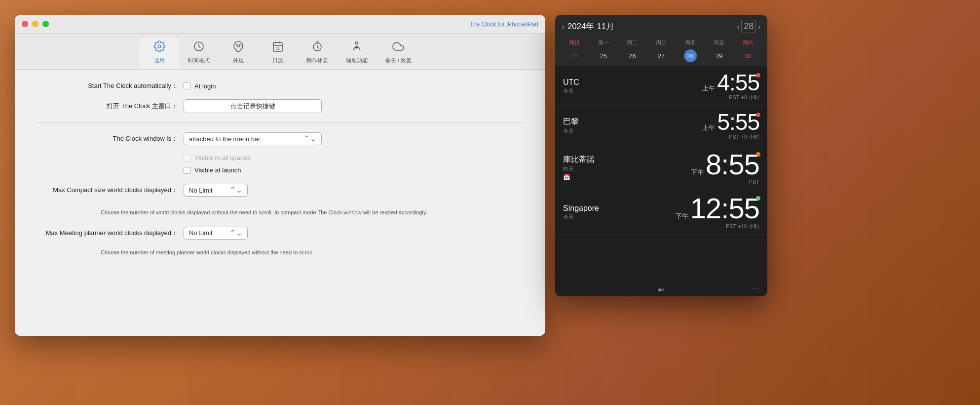 The height and width of the screenshot is (405, 980). Describe the element at coordinates (199, 86) in the screenshot. I see `start-auto-value: At login` at that location.